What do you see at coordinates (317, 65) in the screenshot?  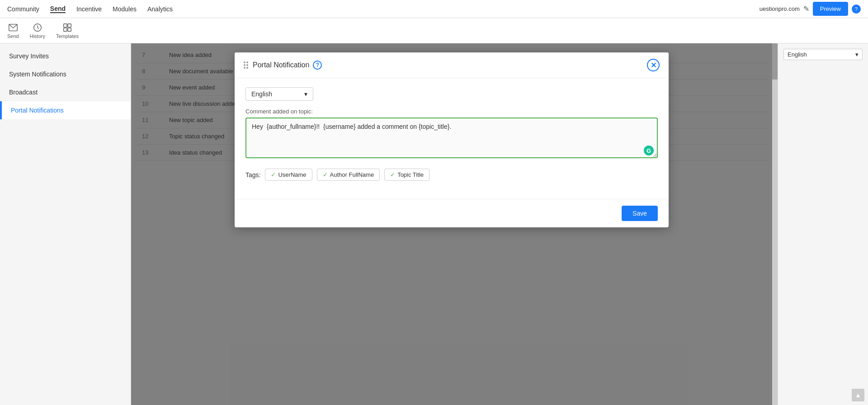 I see `modal-help-icon: ?` at bounding box center [317, 65].